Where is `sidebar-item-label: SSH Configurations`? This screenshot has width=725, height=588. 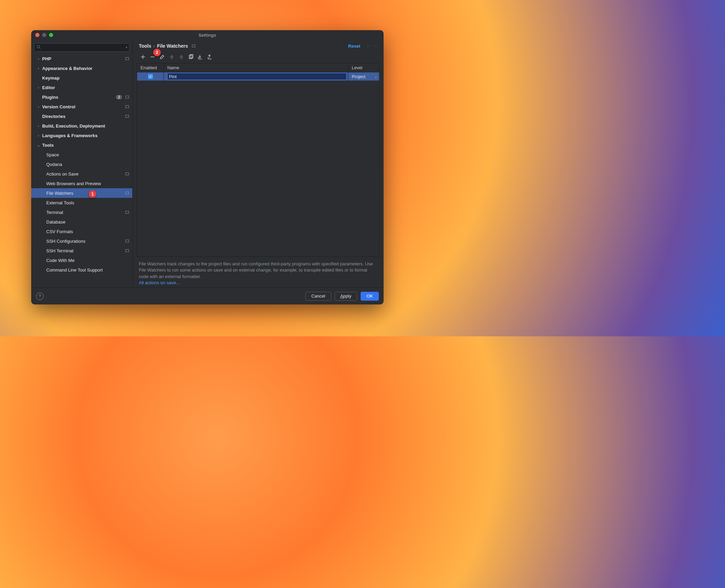 sidebar-item-label: SSH Configurations is located at coordinates (85, 241).